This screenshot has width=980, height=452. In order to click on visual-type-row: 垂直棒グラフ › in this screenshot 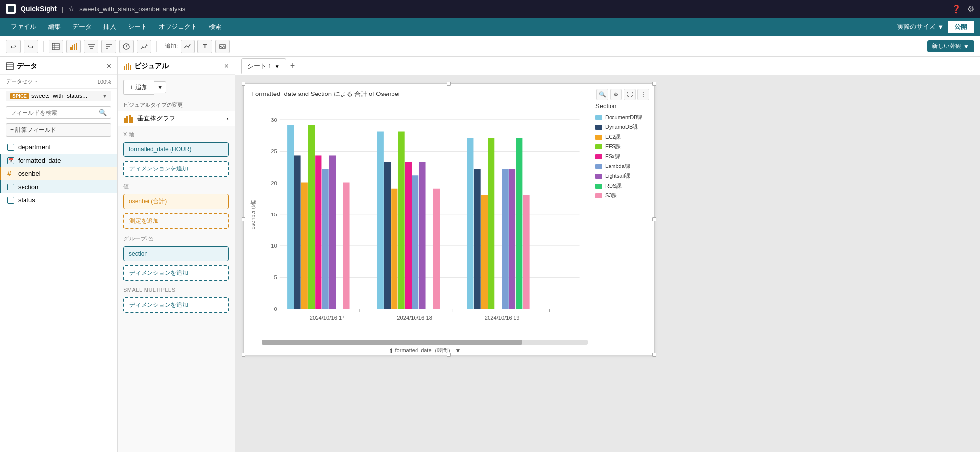, I will do `click(176, 119)`.